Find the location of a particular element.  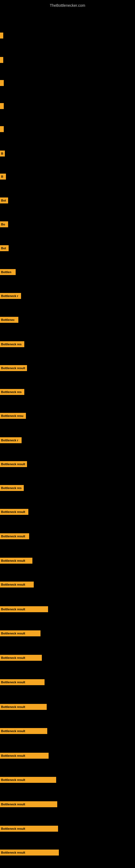

bar-item: Bottlen is located at coordinates (8, 272).